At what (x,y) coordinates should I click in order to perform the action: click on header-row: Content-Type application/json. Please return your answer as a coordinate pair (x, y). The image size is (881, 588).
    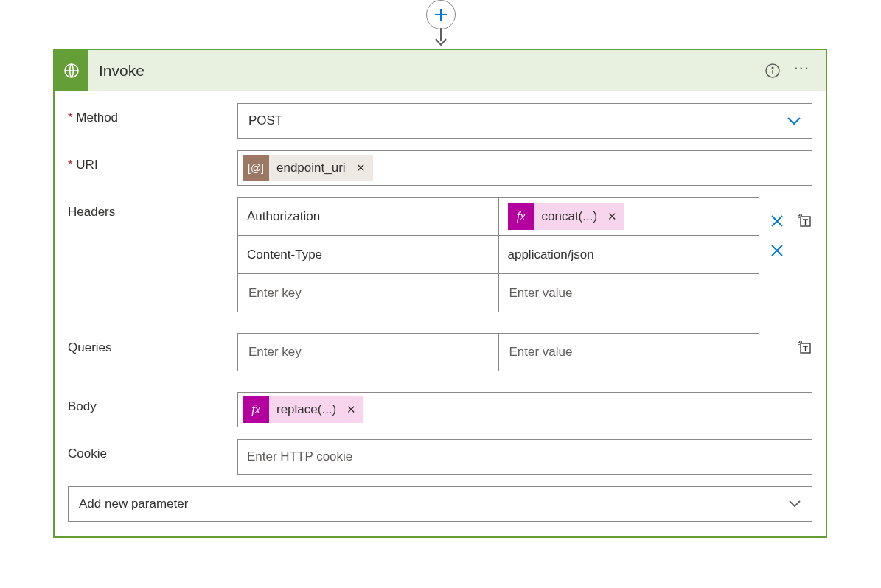
    Looking at the image, I should click on (498, 255).